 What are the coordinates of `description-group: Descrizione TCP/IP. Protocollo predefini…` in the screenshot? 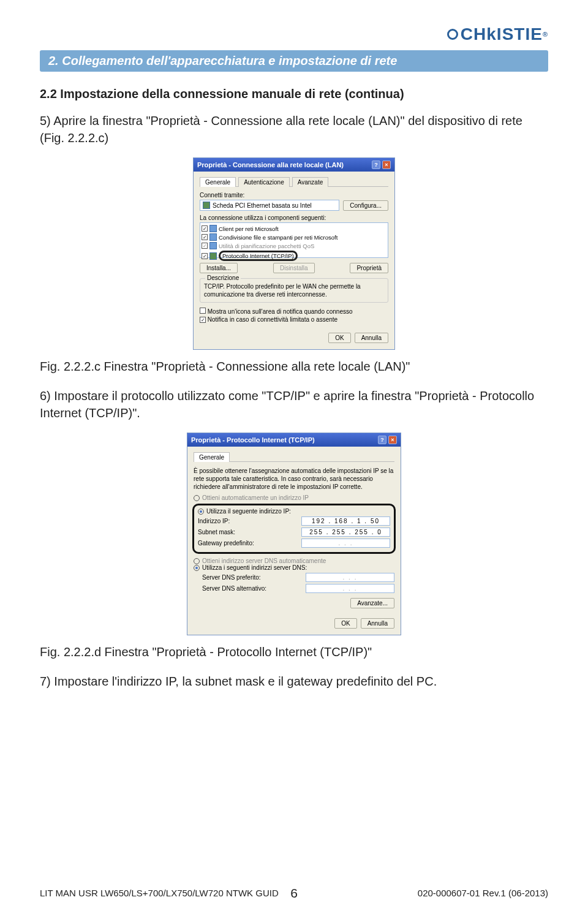 It's located at (294, 290).